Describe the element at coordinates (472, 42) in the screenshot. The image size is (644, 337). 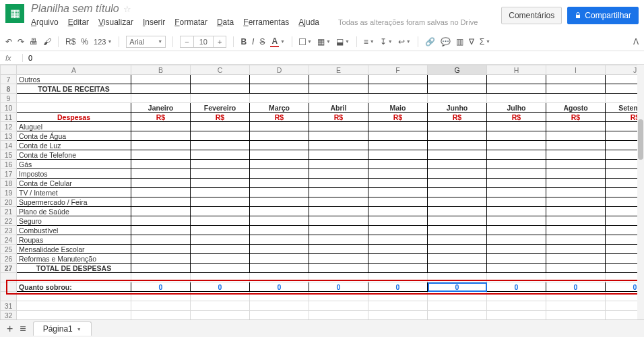
I see `filter-button: ∇` at that location.